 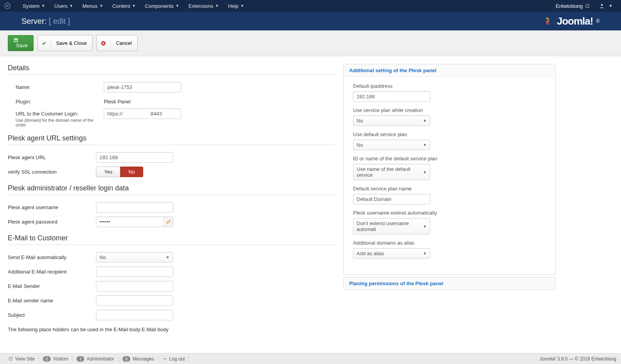 I want to click on user-extend-select: Don't extend username automati▼, so click(x=392, y=226).